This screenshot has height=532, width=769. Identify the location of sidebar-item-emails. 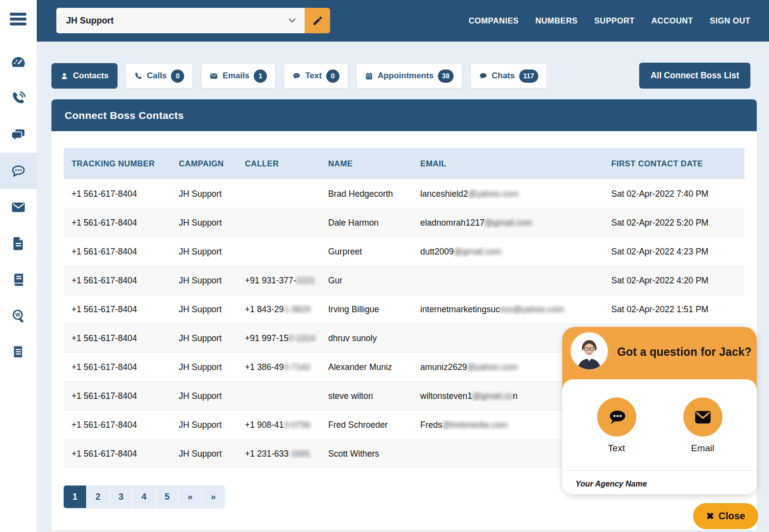
(19, 207).